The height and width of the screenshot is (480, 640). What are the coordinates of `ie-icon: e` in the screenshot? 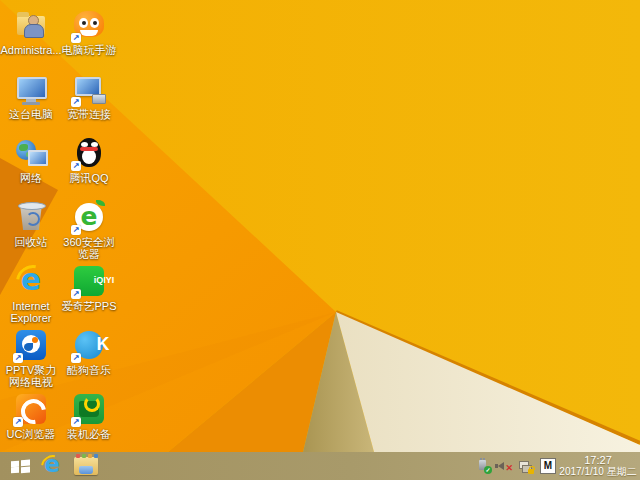 It's located at (52, 466).